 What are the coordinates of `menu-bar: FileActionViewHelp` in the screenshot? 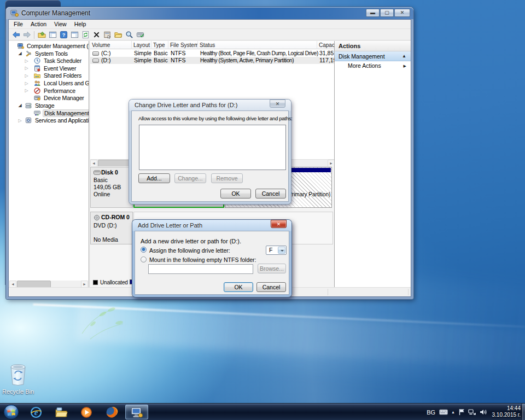 It's located at (210, 24).